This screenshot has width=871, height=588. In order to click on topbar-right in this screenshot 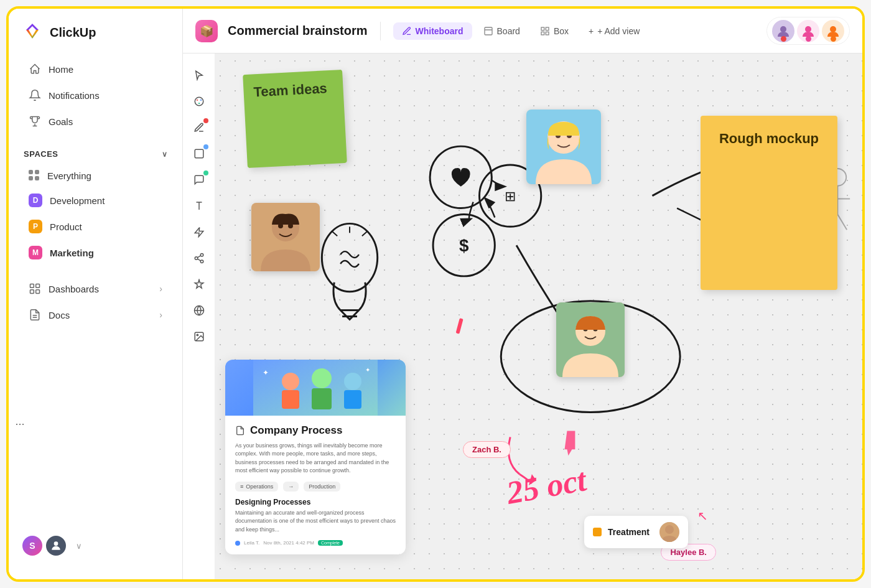, I will do `click(808, 31)`.